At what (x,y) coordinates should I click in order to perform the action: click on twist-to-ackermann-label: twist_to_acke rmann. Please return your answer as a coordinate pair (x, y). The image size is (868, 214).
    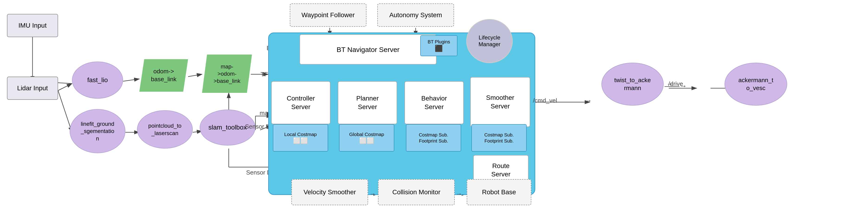
    Looking at the image, I should click on (633, 84).